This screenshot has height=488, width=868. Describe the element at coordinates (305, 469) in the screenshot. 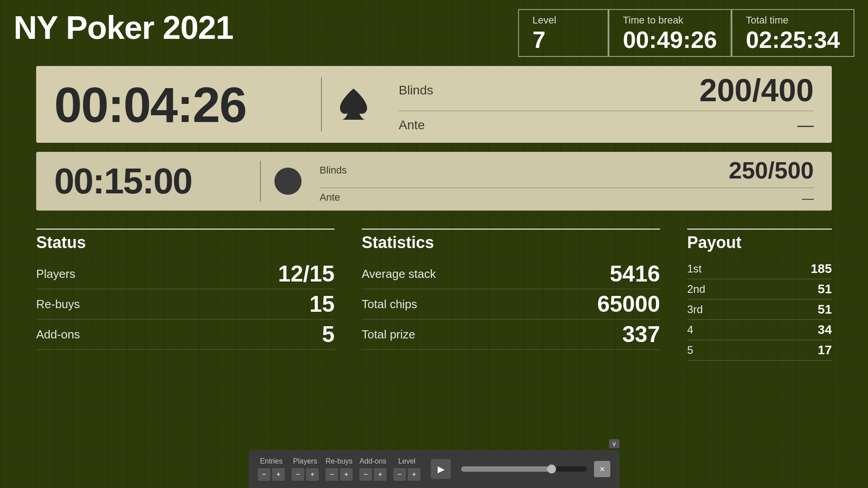

I see `players-control: Players − +` at that location.